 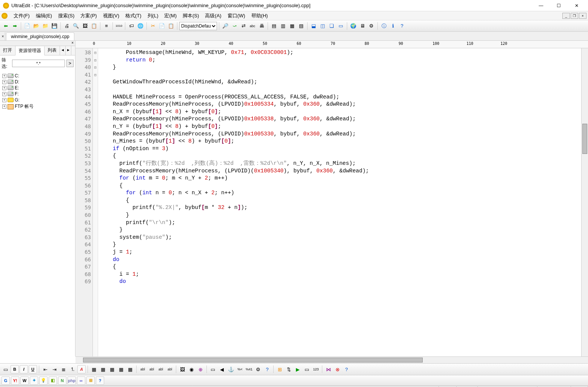 What do you see at coordinates (63, 51) in the screenshot?
I see `side-tab-prev: ◂` at bounding box center [63, 51].